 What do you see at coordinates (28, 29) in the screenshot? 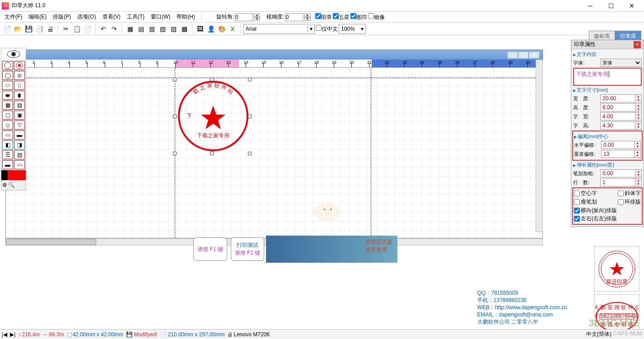
I see `tool-save: 💾` at bounding box center [28, 29].